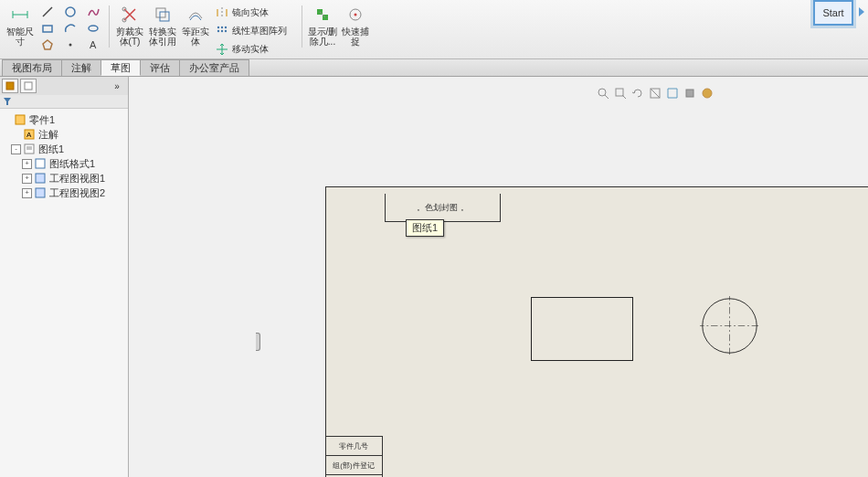 Image resolution: width=868 pixels, height=477 pixels. What do you see at coordinates (32, 68) in the screenshot?
I see `tab-view-layout: 视图布局` at bounding box center [32, 68].